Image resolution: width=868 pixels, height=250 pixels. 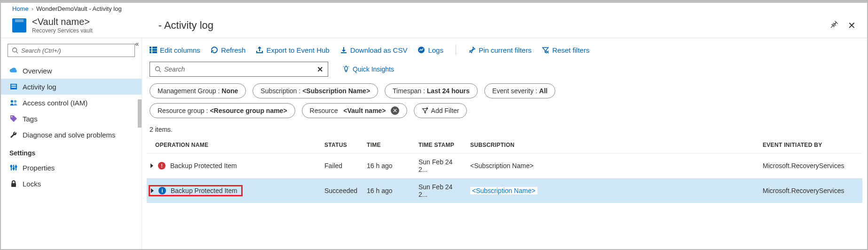 What do you see at coordinates (14, 184) in the screenshot?
I see `lock-icon` at bounding box center [14, 184].